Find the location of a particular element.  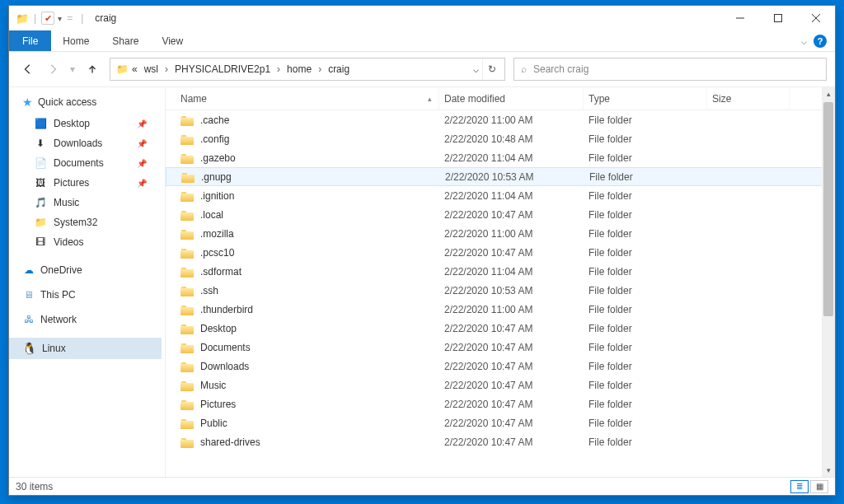

table-row: .ssh2/22/2020 10:53 AMFile folder is located at coordinates (500, 290).